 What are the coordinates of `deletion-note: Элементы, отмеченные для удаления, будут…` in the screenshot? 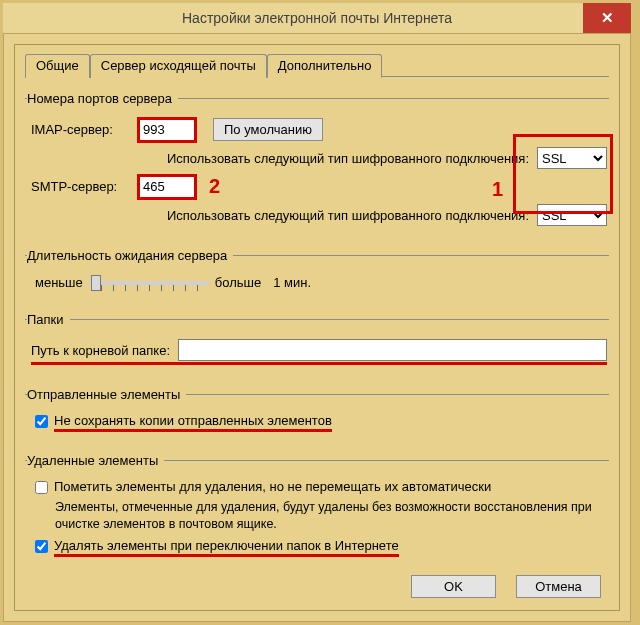 It's located at (331, 516).